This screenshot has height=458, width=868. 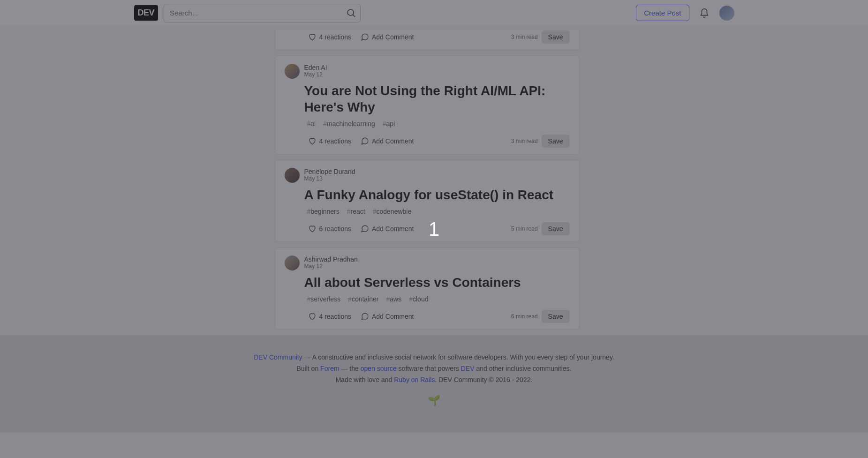 What do you see at coordinates (427, 263) in the screenshot?
I see `card-meta: Ashirwad Pradhan May 12` at bounding box center [427, 263].